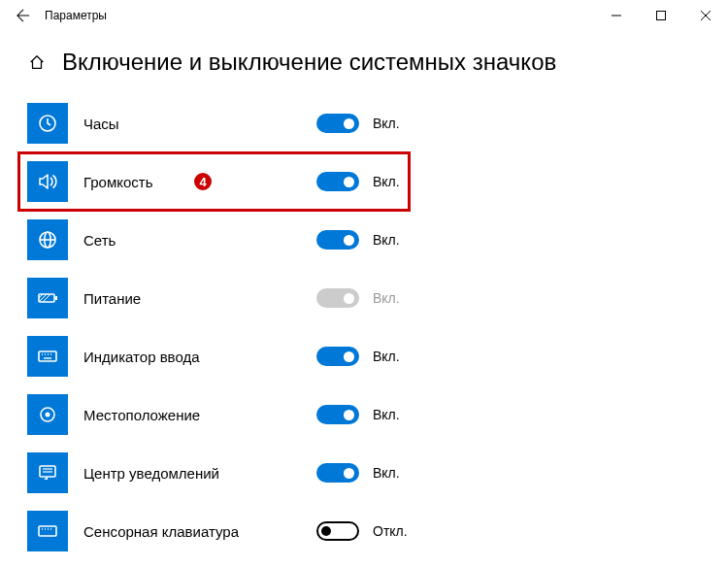 Image resolution: width=728 pixels, height=567 pixels. Describe the element at coordinates (364, 182) in the screenshot. I see `setting-row: ГромкостьВкл.` at that location.